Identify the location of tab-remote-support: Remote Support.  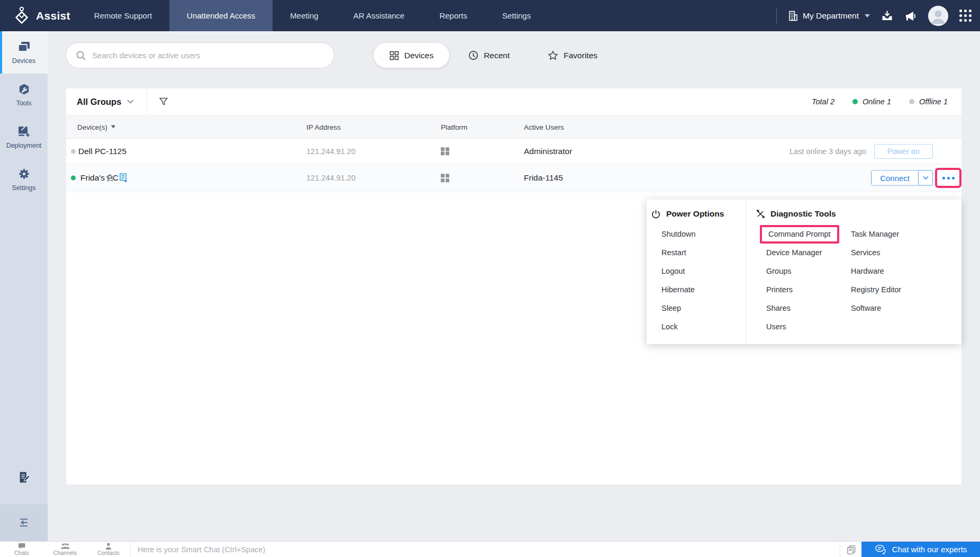
(123, 16).